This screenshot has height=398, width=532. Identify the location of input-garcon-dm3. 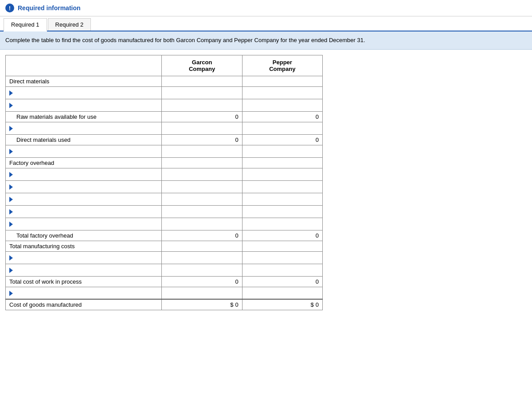
(221, 129).